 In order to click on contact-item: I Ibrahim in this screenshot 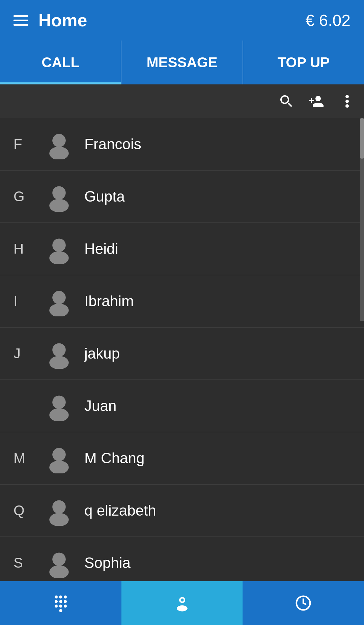, I will do `click(182, 301)`.